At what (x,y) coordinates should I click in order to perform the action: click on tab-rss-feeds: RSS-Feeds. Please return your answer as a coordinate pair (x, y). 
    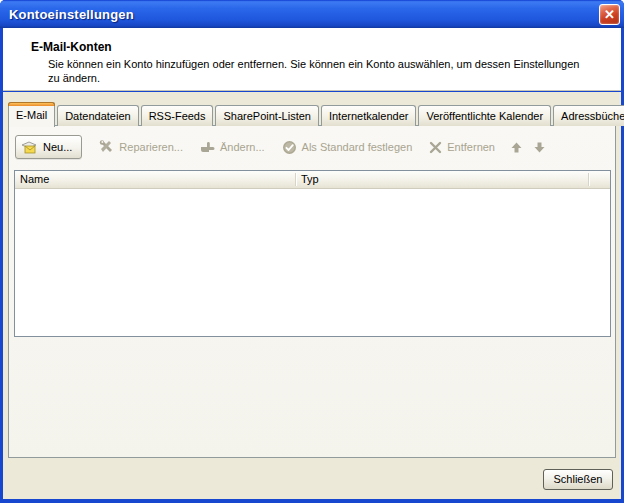
    Looking at the image, I should click on (178, 116).